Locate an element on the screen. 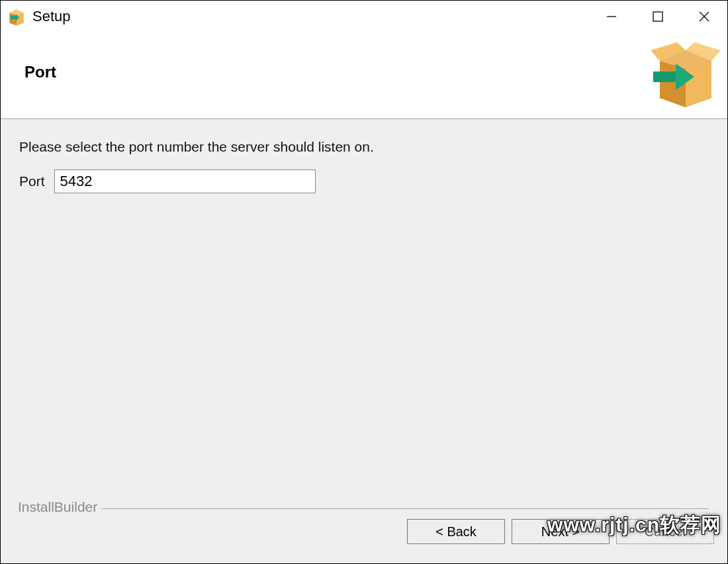  instruction-text: Please select the port number the server… is located at coordinates (364, 147).